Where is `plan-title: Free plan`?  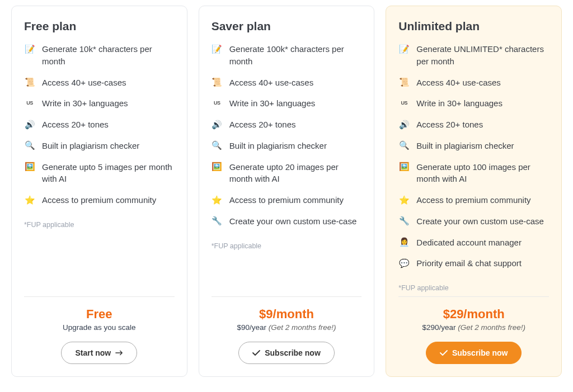 plan-title: Free plan is located at coordinates (100, 26).